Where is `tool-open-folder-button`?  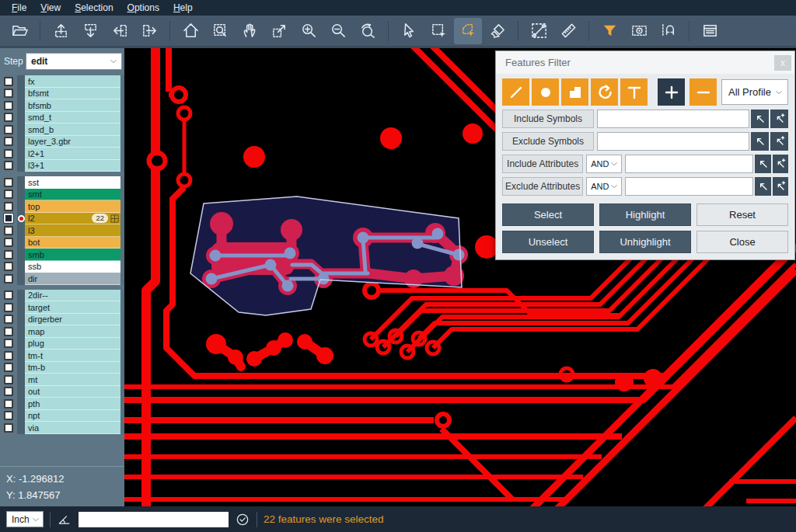 tool-open-folder-button is located at coordinates (19, 31).